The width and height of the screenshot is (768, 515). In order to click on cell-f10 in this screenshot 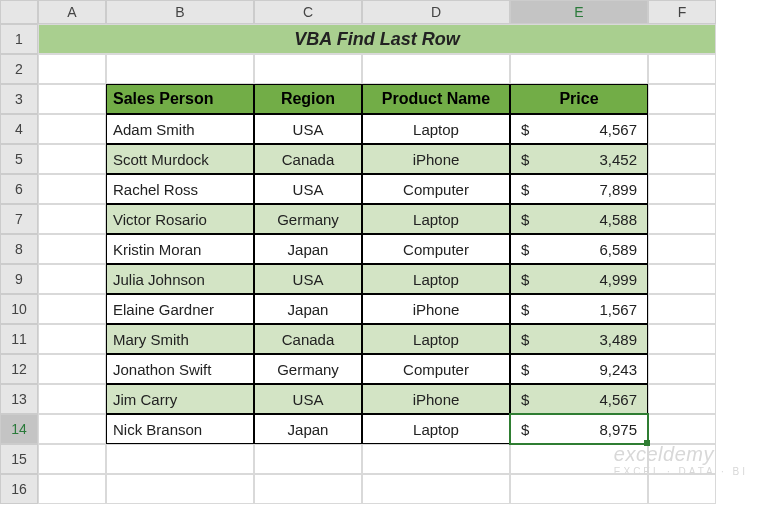, I will do `click(682, 309)`.